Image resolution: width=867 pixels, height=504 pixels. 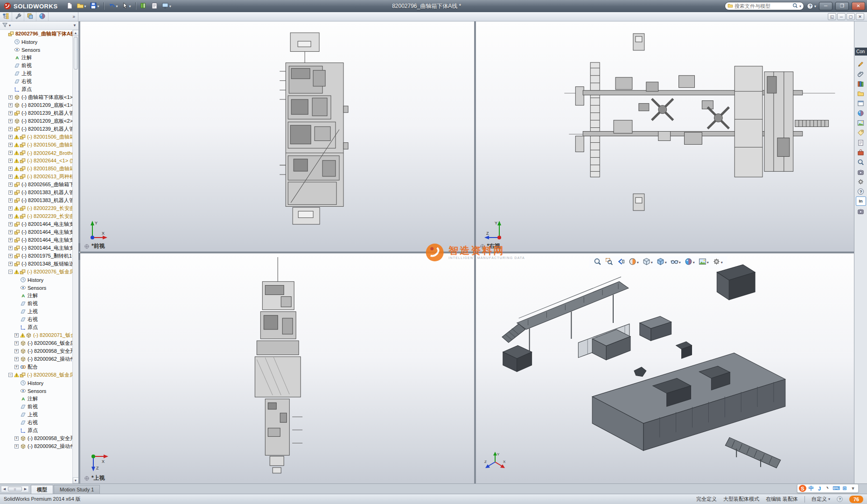 What do you see at coordinates (467, 252) in the screenshot?
I see `viewport-horizontal-splitter` at bounding box center [467, 252].